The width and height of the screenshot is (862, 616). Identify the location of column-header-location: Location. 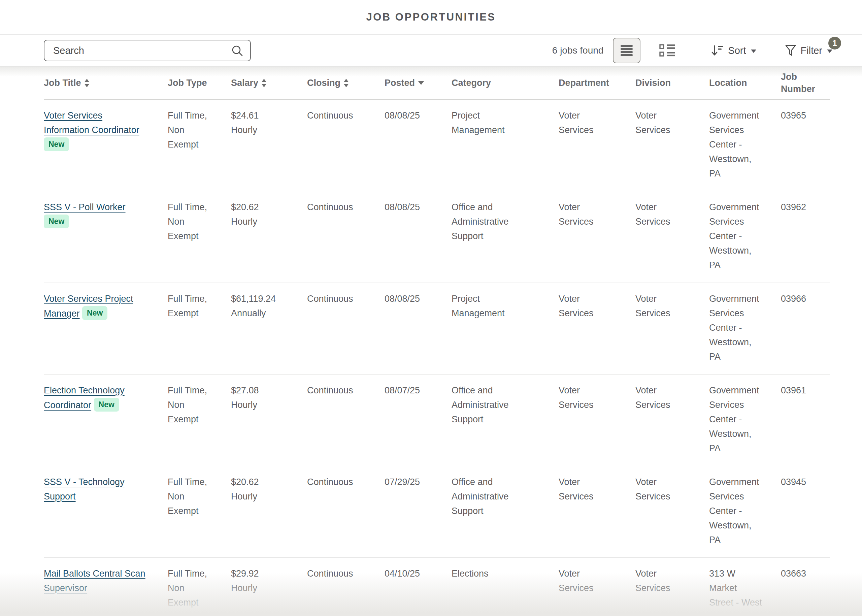
(745, 83).